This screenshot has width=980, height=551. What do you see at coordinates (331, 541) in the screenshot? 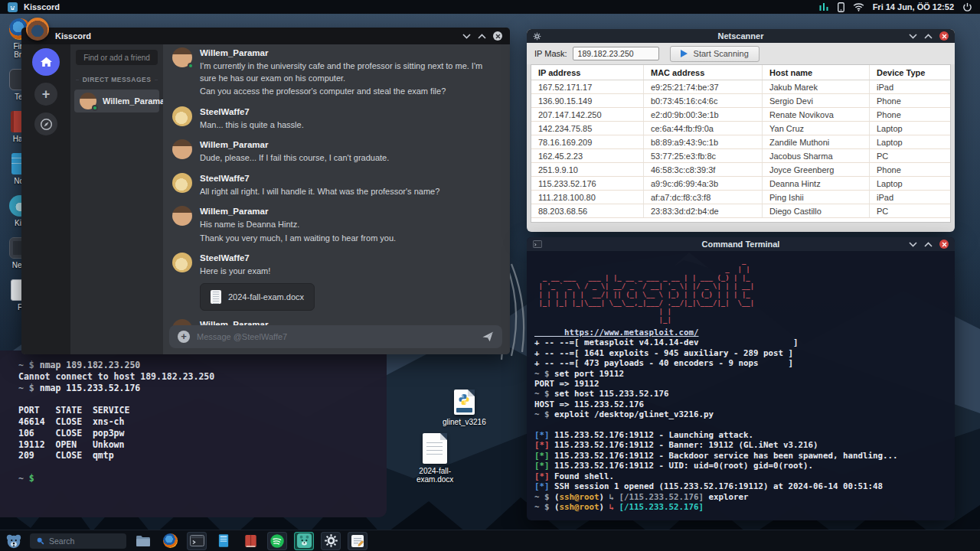
I see `taskbar-settings` at bounding box center [331, 541].